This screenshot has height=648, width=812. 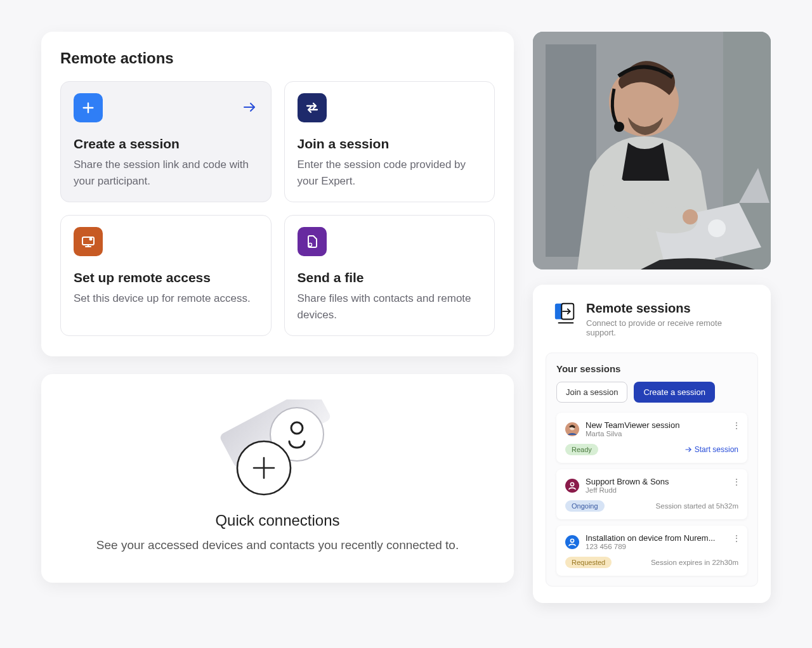 I want to click on tab-create-session: Create a session, so click(x=674, y=392).